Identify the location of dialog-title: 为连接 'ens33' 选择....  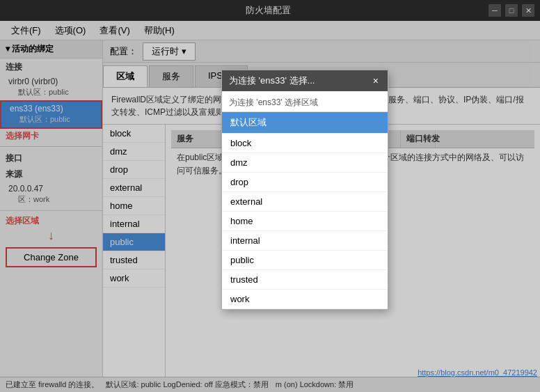
(271, 81).